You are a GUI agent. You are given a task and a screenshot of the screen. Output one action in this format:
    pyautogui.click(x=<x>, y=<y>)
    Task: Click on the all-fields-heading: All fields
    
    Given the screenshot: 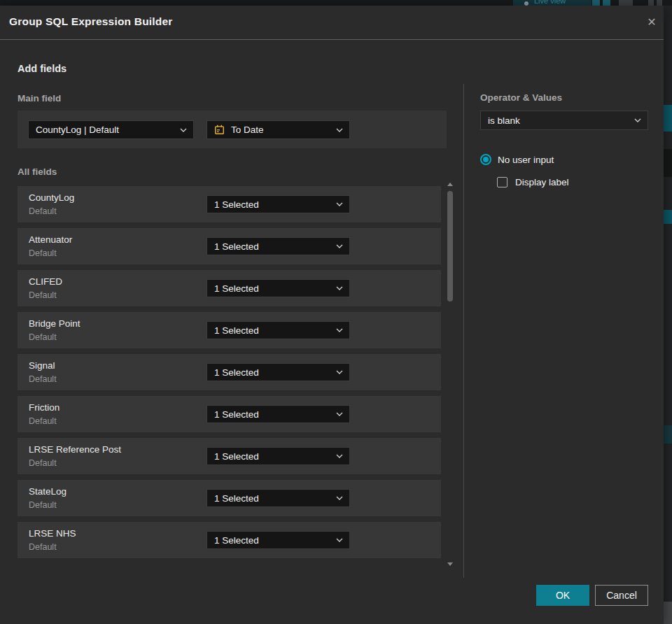 What is the action you would take?
    pyautogui.click(x=37, y=172)
    